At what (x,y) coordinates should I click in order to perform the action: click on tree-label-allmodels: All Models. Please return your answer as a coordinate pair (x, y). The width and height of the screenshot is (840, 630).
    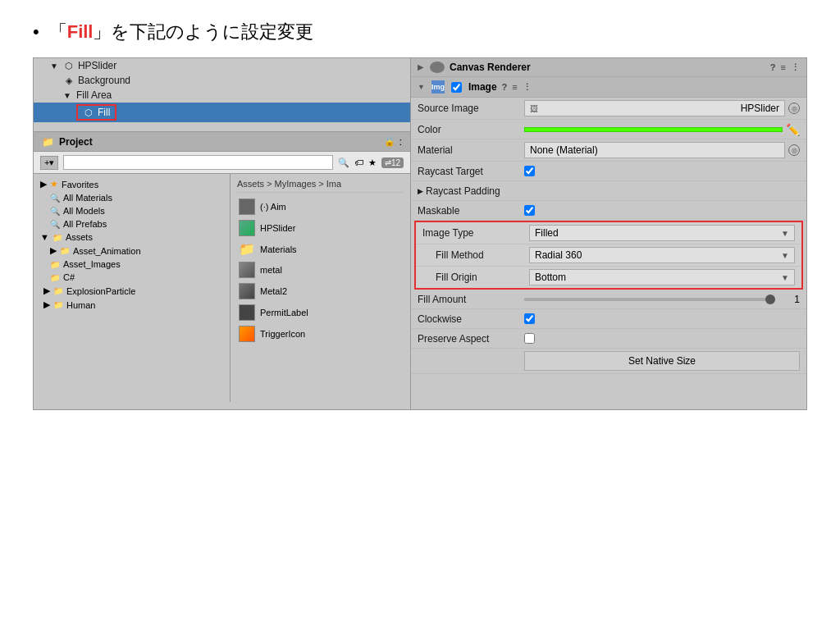
    Looking at the image, I should click on (84, 211).